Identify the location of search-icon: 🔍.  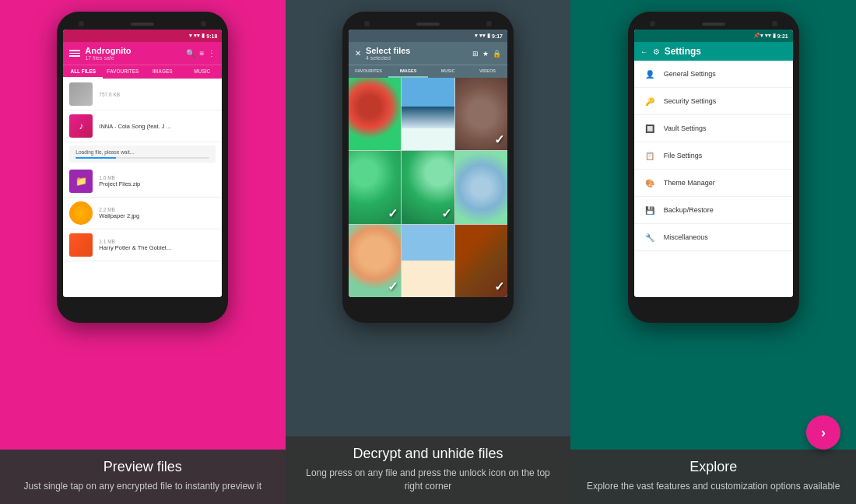
(191, 53).